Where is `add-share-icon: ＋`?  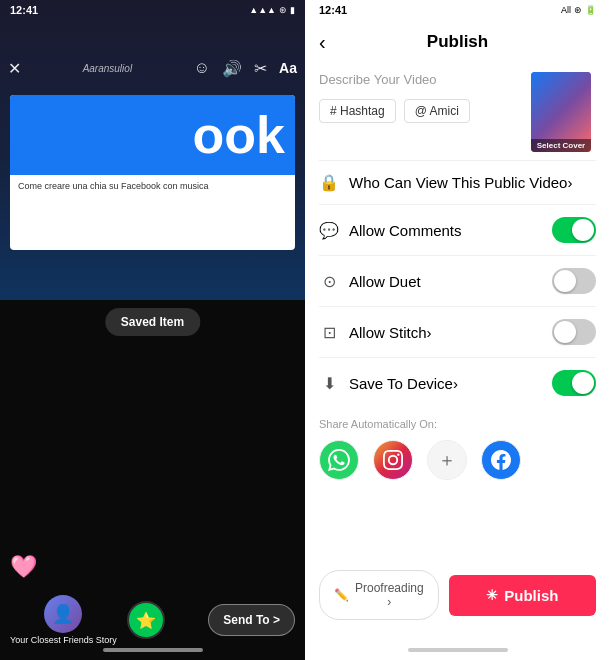 add-share-icon: ＋ is located at coordinates (447, 460).